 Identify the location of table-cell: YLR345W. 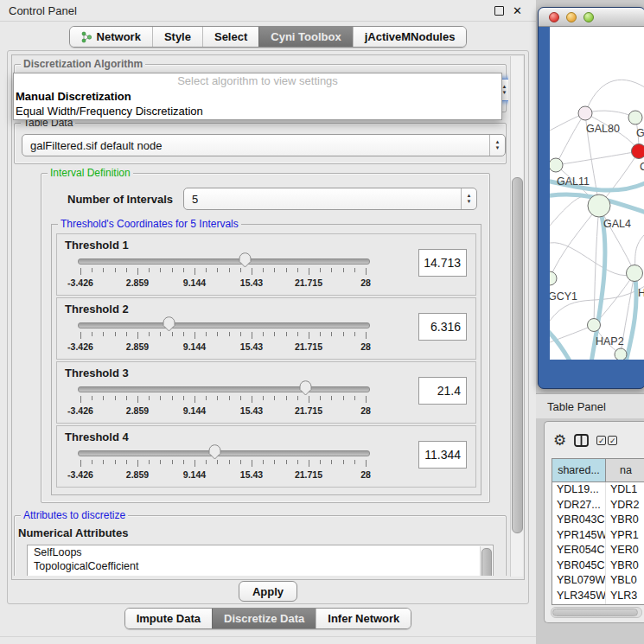
(579, 596).